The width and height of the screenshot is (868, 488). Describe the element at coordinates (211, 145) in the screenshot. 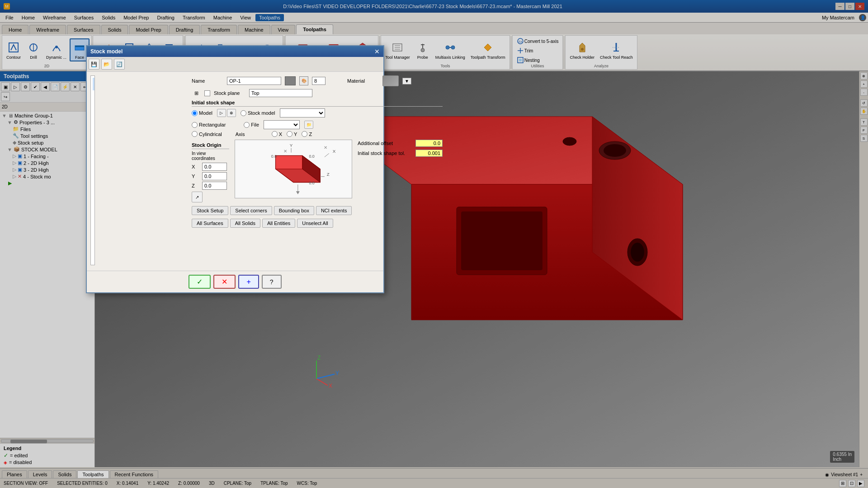

I see `stock-origin-title: Stock Origin` at that location.